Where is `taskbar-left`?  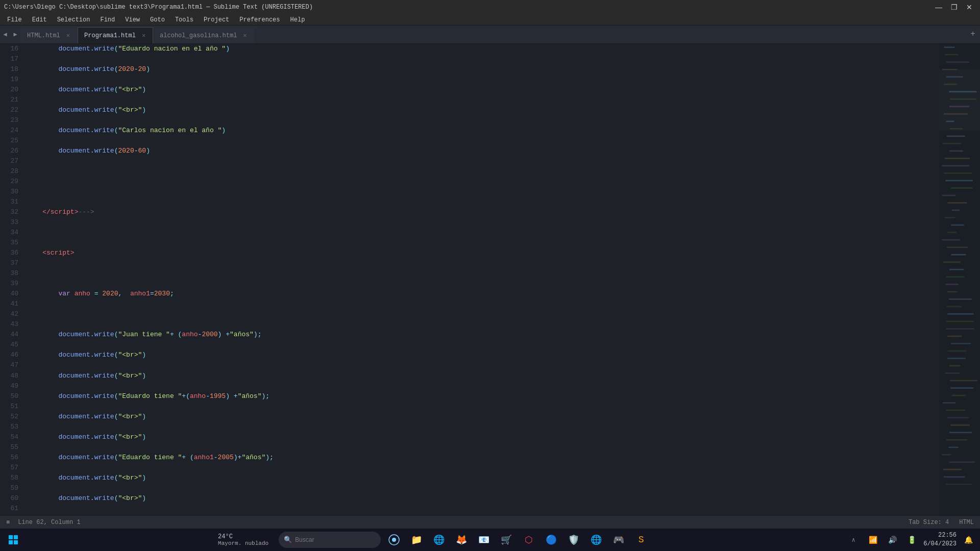 taskbar-left is located at coordinates (13, 540).